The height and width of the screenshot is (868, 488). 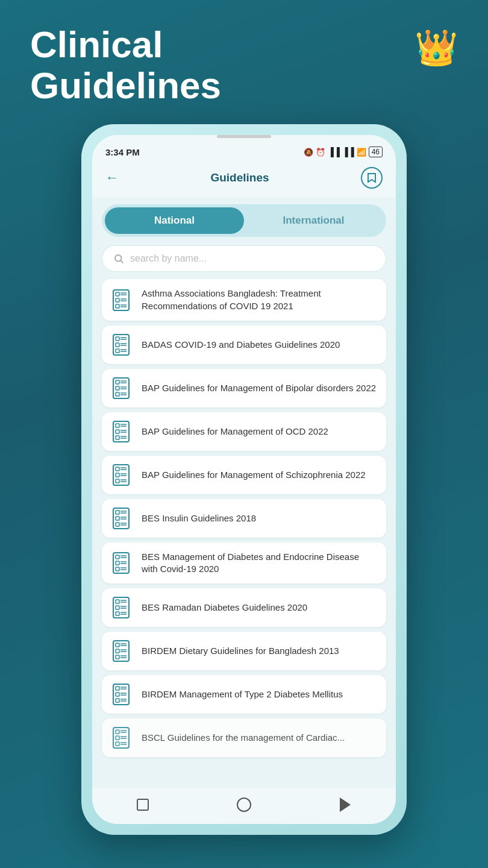 What do you see at coordinates (241, 345) in the screenshot?
I see `guideline-title: BADAS COVID-19 and Diabetes Guidelines 2…` at bounding box center [241, 345].